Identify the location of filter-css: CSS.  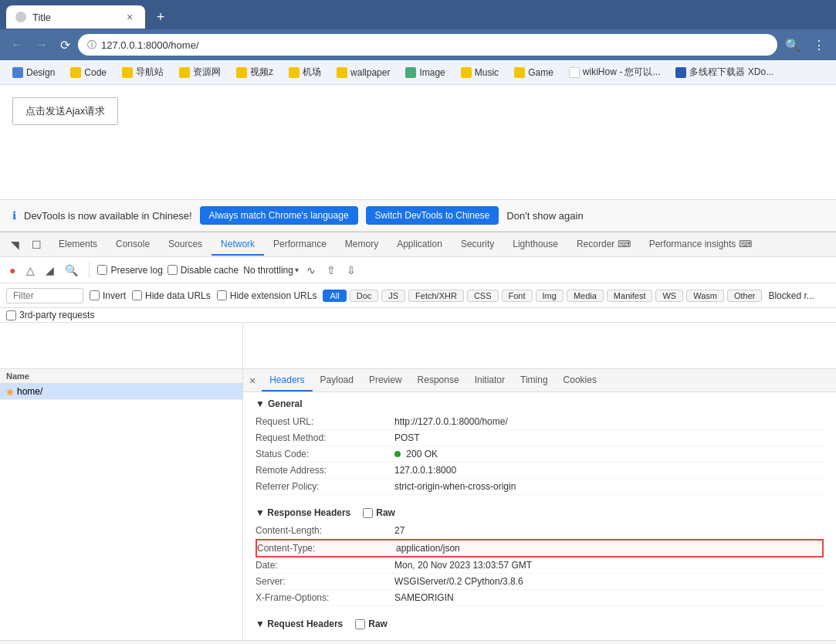
(483, 296).